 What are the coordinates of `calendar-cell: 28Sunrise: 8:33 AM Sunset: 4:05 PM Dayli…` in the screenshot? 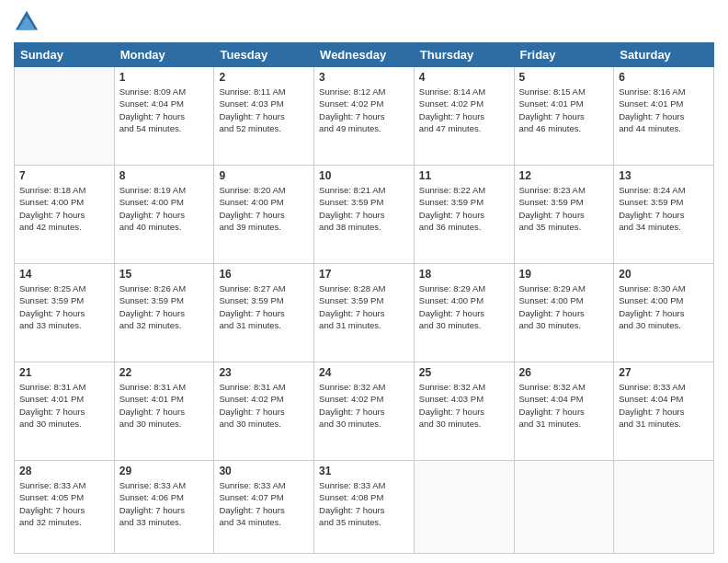 It's located at (64, 508).